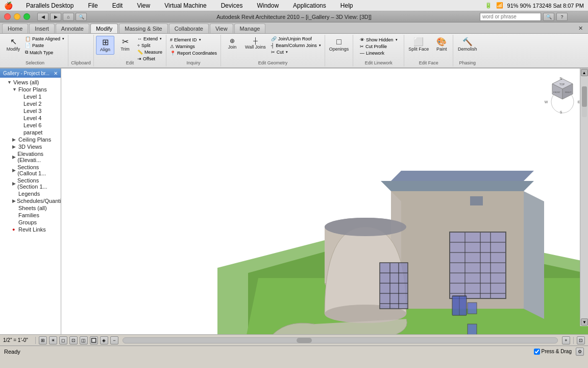  Describe the element at coordinates (31, 82) in the screenshot. I see `tree-item-views-all: ▼ Views (all)` at that location.